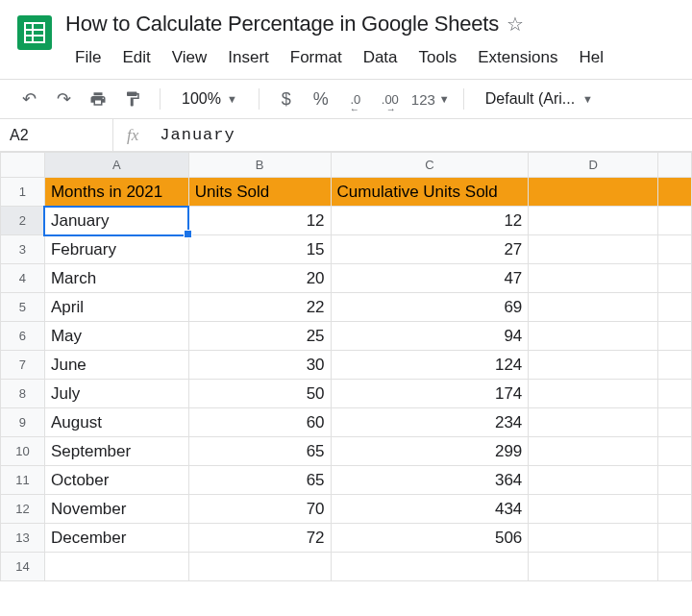 This screenshot has width=692, height=616. I want to click on cell: 124, so click(430, 365).